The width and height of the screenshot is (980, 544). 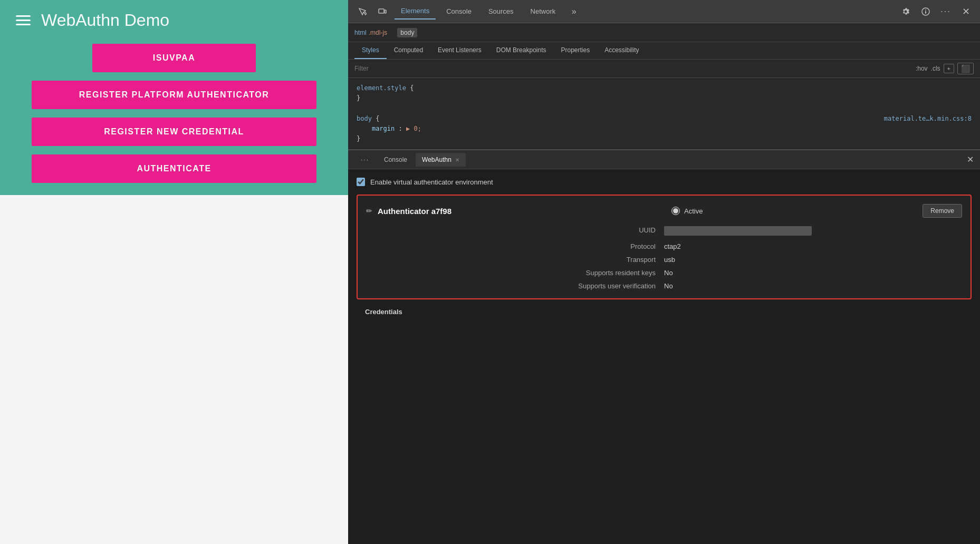 I want to click on resident-keys-value: No, so click(x=813, y=273).